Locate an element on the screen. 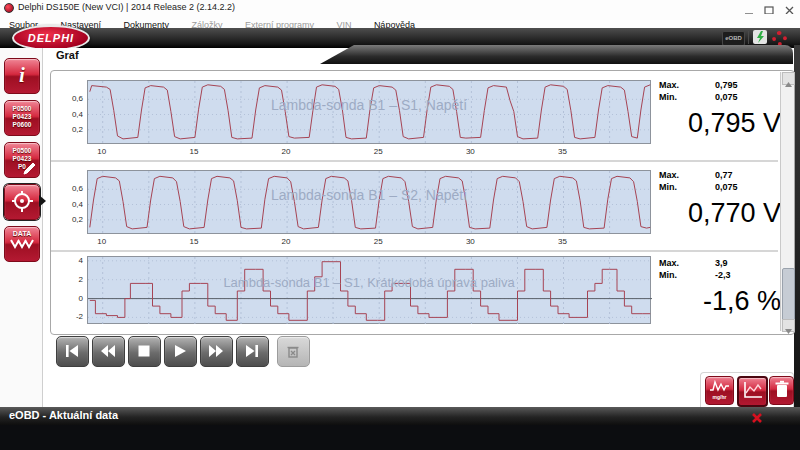 The width and height of the screenshot is (800, 450). dtc-codes-icon: P0500 P0423 P0600 is located at coordinates (22, 115).